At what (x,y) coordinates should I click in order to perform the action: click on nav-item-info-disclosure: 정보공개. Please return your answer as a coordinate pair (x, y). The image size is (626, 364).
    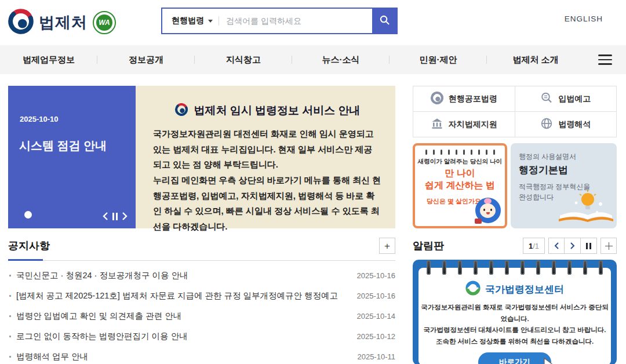
    Looking at the image, I should click on (146, 60).